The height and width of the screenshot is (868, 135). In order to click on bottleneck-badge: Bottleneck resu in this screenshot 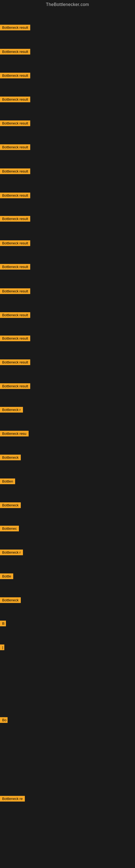, I will do `click(14, 433)`.